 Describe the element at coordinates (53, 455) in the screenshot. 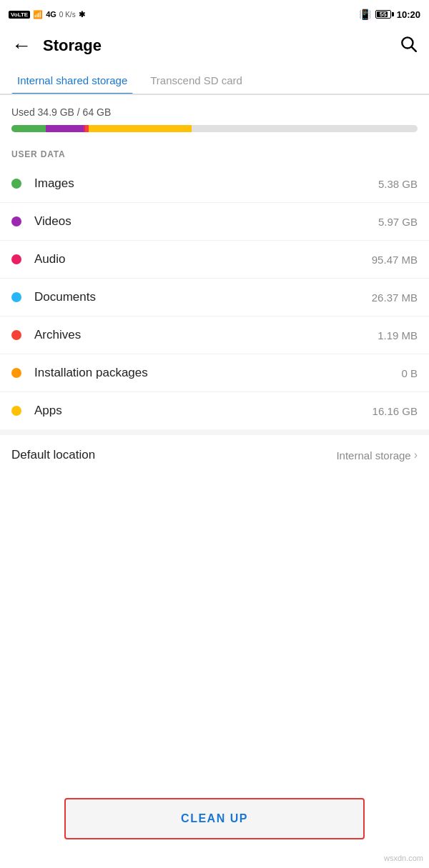

I see `default-location-label: Default location` at that location.